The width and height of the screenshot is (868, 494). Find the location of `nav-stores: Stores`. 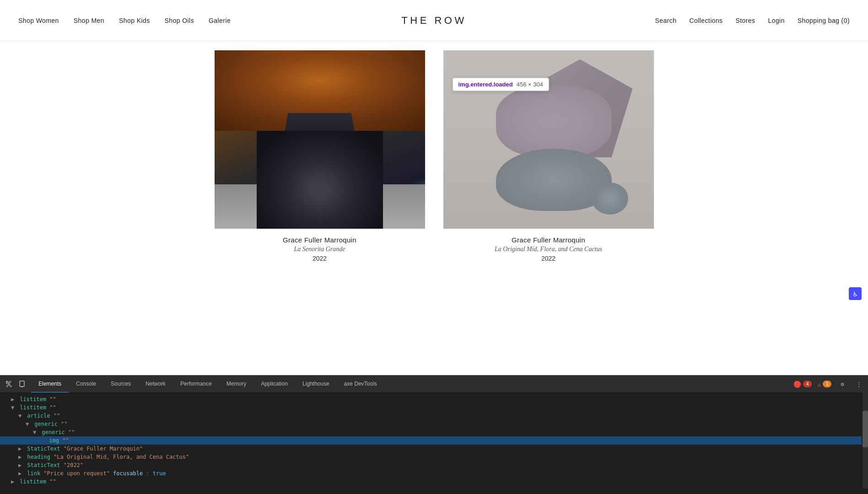

nav-stores: Stores is located at coordinates (746, 21).